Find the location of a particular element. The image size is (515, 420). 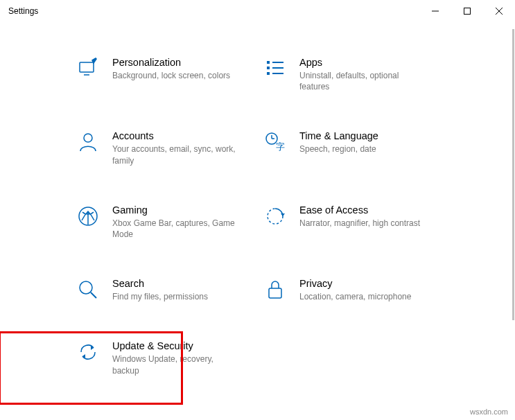

tile-desc: Xbox Game Bar, captures, Game Mode is located at coordinates (175, 229).